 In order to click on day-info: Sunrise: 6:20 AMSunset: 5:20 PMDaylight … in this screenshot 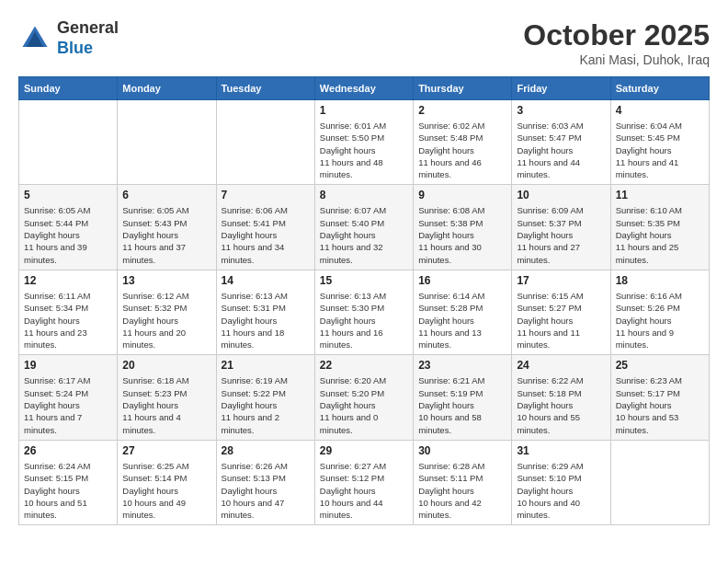, I will do `click(364, 405)`.